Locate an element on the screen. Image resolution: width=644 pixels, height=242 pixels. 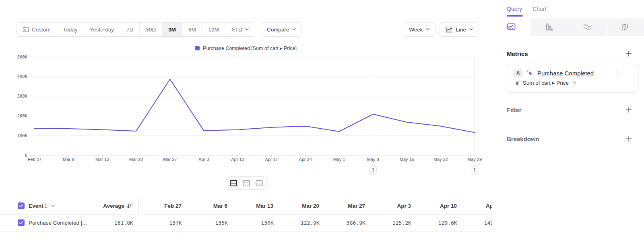
flows-icon is located at coordinates (587, 27).